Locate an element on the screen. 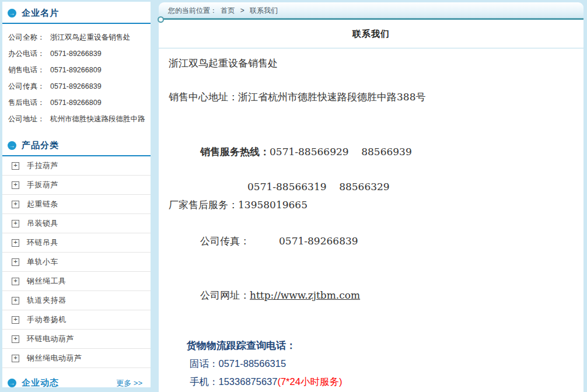  card-field-row: 办公电话： 0571-89266839 is located at coordinates (76, 54).